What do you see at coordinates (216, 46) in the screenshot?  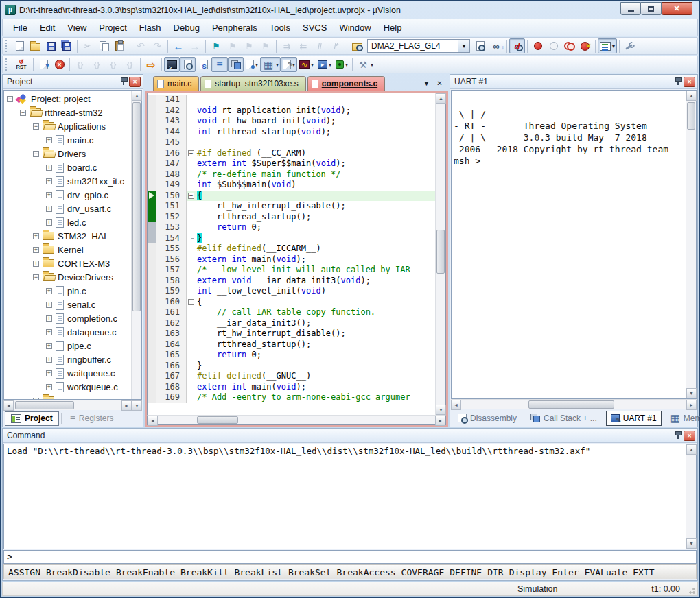 I see `insert-bookmark-button` at bounding box center [216, 46].